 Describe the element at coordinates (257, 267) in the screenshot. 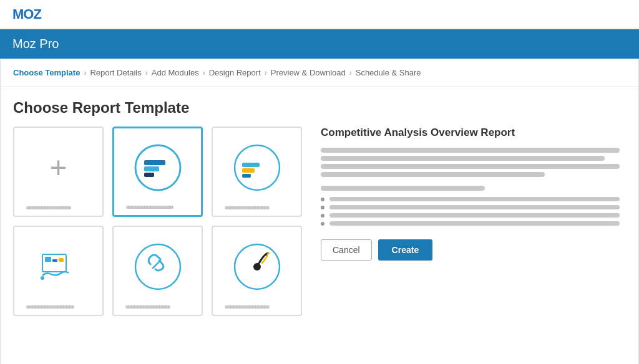

I see `campaign-template-icon` at that location.